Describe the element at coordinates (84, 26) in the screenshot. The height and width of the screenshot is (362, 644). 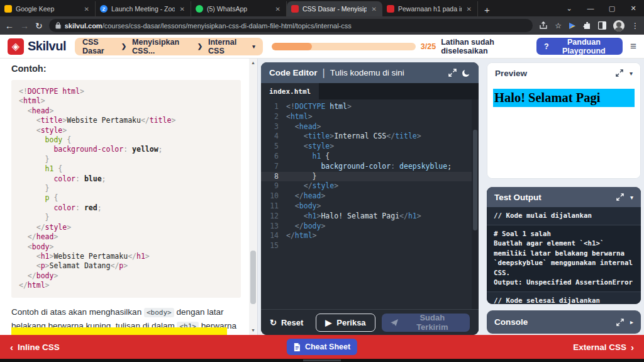
I see `url-domain: skilvul.com` at that location.